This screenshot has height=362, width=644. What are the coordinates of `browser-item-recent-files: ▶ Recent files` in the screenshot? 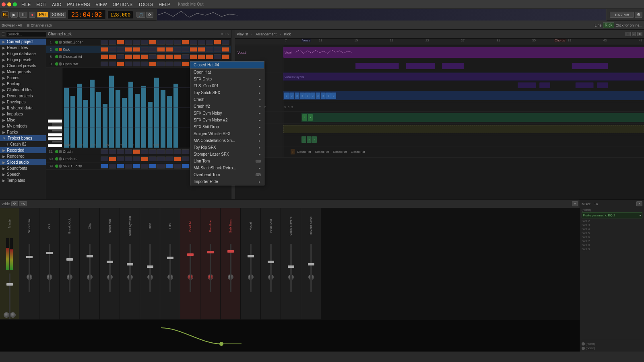 It's located at (23, 47).